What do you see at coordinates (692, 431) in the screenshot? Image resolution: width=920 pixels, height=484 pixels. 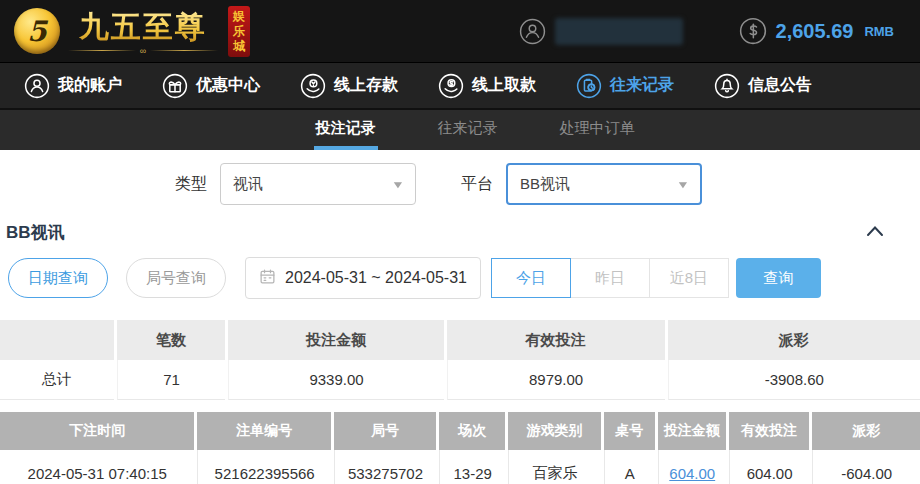 I see `detail-header-bet-amount: 投注金额` at bounding box center [692, 431].